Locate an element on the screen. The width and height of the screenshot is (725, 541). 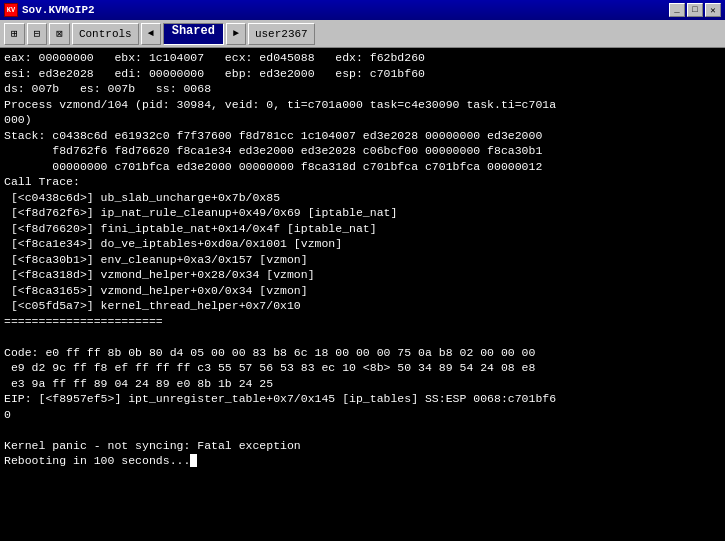
cursor is located at coordinates (194, 460).